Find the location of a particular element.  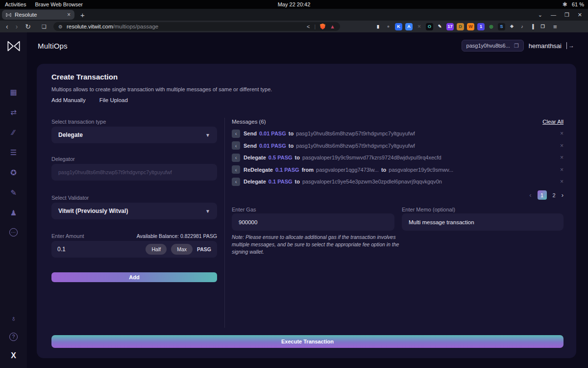

sidebar-item-multisig: ♟ is located at coordinates (14, 212).